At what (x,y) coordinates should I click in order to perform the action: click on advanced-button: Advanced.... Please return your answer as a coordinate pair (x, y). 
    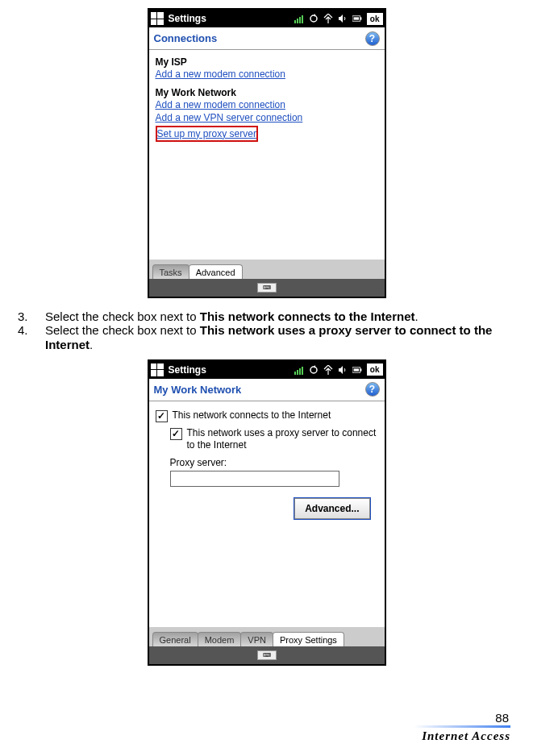
    Looking at the image, I should click on (332, 509).